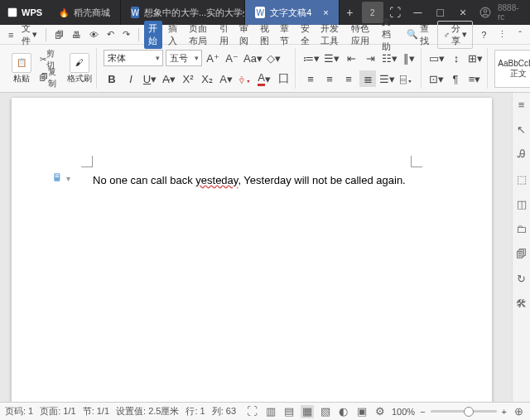 The height and width of the screenshot is (420, 530). I want to click on tab-insert: 插入, so click(174, 35).